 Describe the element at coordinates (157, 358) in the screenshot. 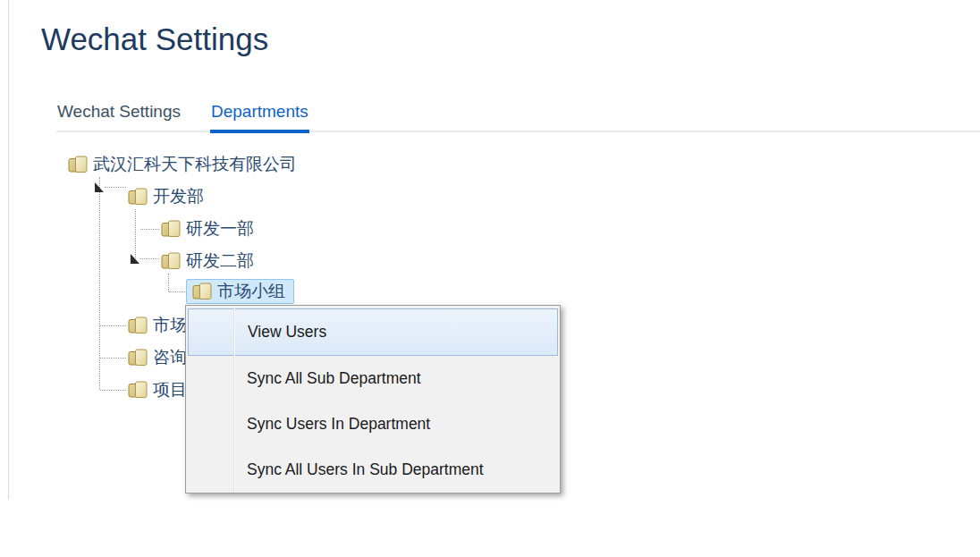

I see `tree-node-consulting-dept: 咨询` at that location.